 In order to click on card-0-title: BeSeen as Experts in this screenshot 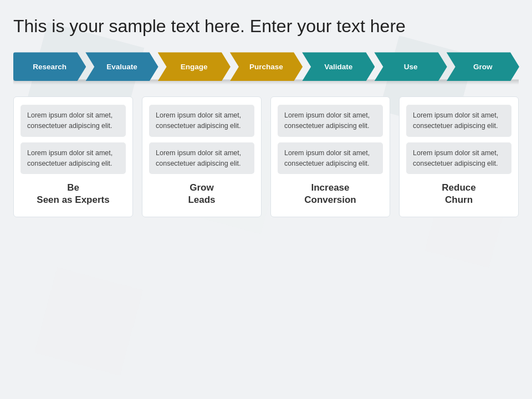, I will do `click(73, 194)`.